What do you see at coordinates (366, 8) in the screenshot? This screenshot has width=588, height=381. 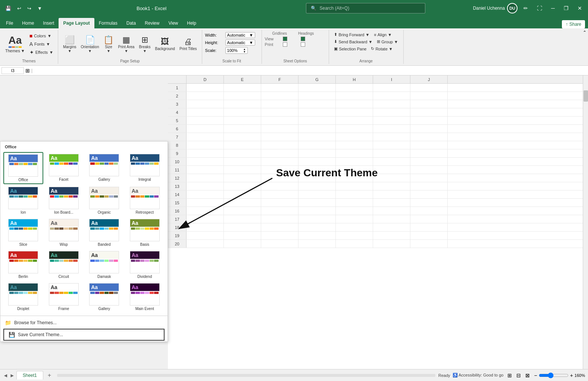 I see `search-area: 🔍` at bounding box center [366, 8].